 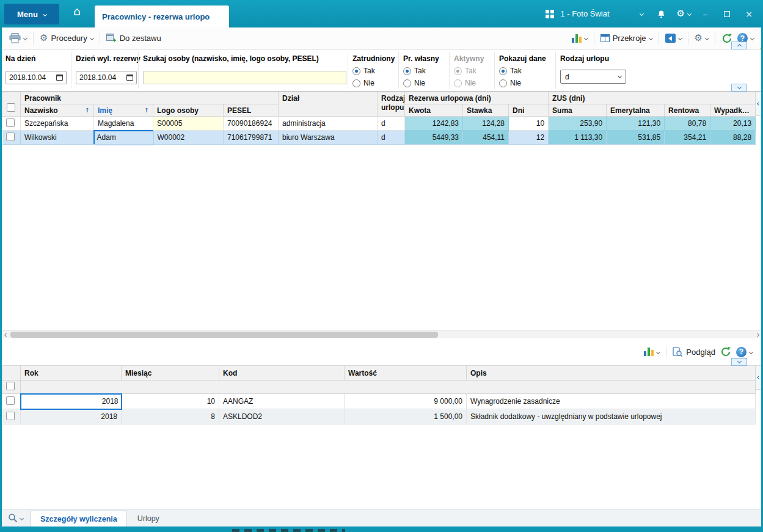 I want to click on column-header-wypadkowa: Wypadkowa, so click(x=733, y=111).